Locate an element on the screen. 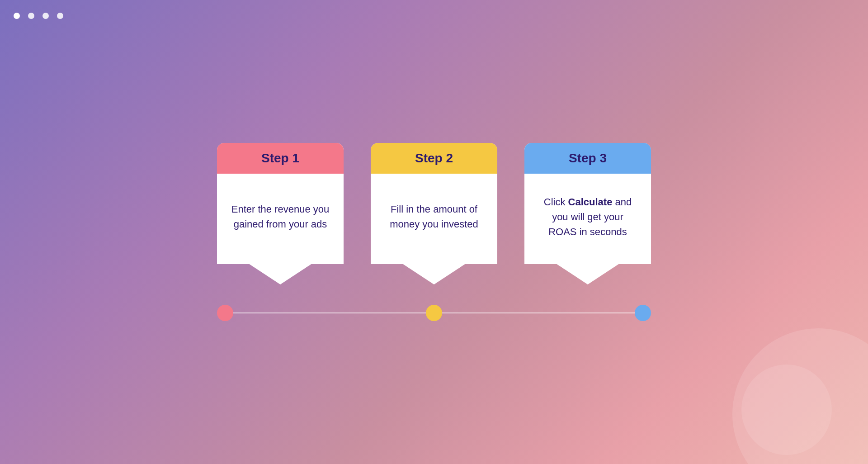 This screenshot has height=464, width=868. step-2-card: Step 2 Fill in the amount of money you i… is located at coordinates (434, 204).